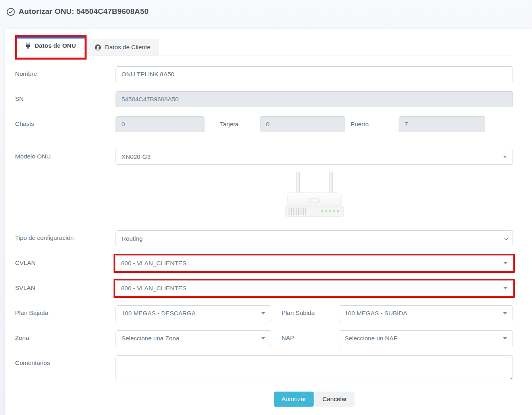  I want to click on annotation-box-active-tab: Datos de ONU, so click(51, 47).